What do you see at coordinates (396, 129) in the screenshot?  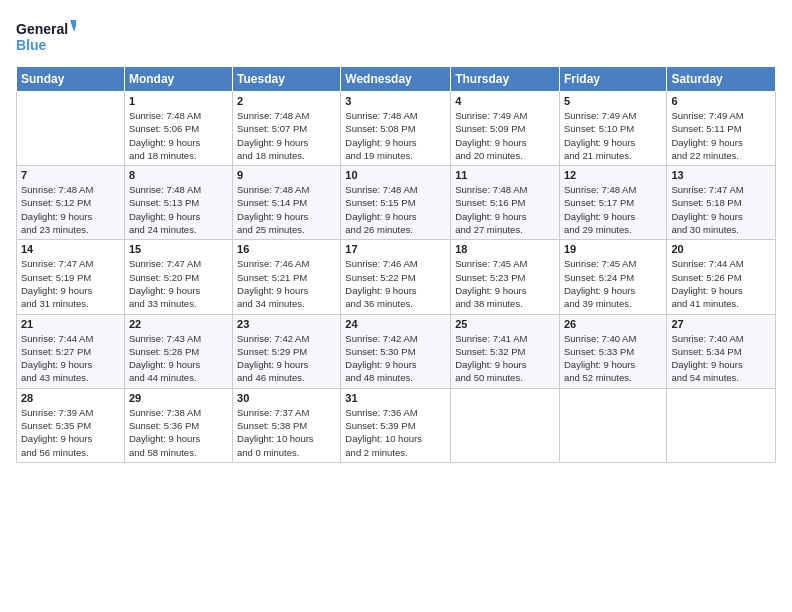 I see `calendar-cell: 3Sunrise: 7:48 AMSunset: 5:08 PMDaylight…` at bounding box center [396, 129].